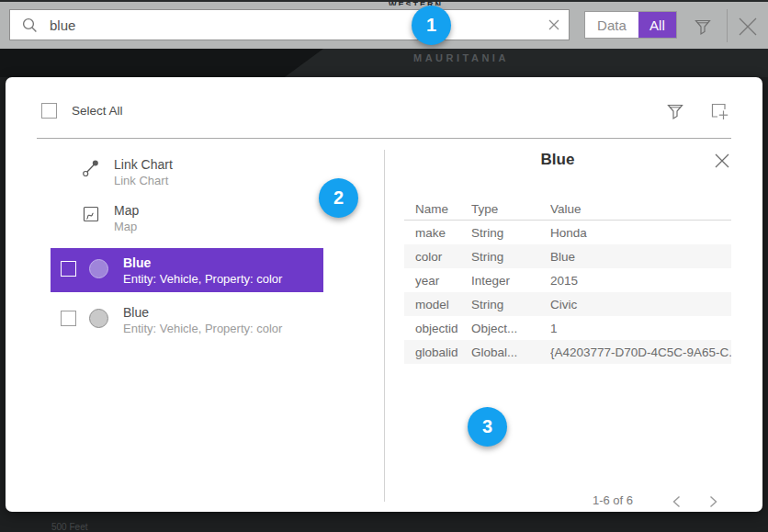  What do you see at coordinates (209, 222) in the screenshot?
I see `result-item-map: Map Map` at bounding box center [209, 222].